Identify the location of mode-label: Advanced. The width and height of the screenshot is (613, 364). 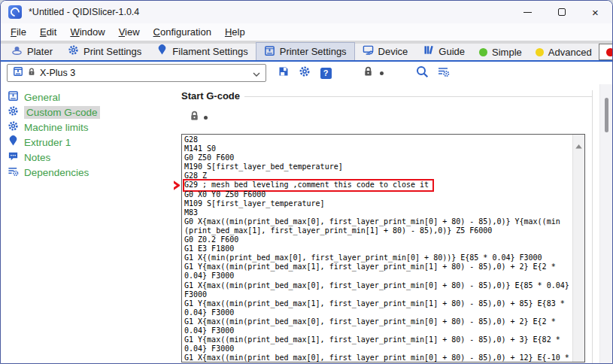
(570, 53).